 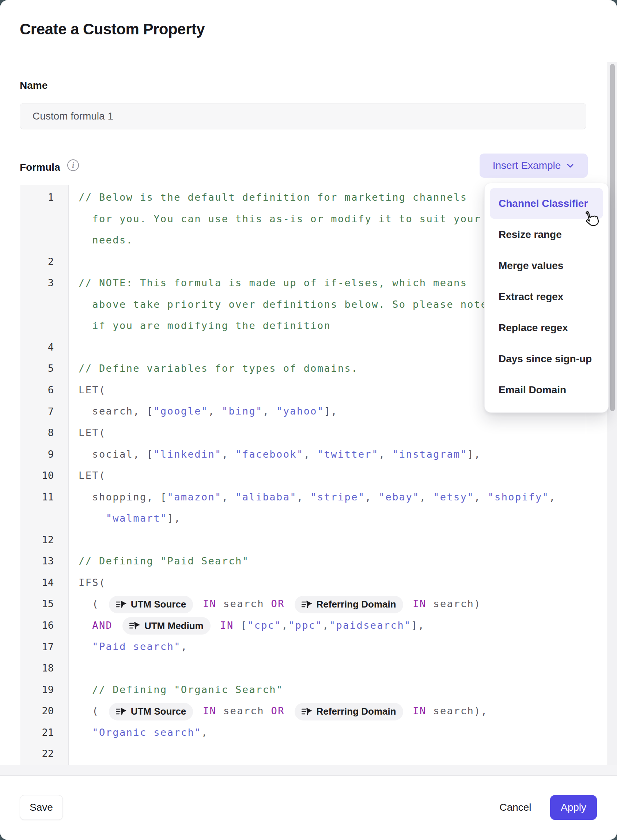 I want to click on insert-example-label: Insert Example, so click(x=527, y=166).